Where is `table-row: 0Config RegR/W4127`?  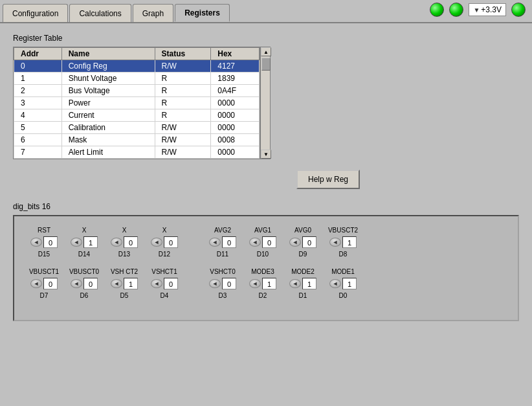 table-row: 0Config RegR/W4127 is located at coordinates (137, 66).